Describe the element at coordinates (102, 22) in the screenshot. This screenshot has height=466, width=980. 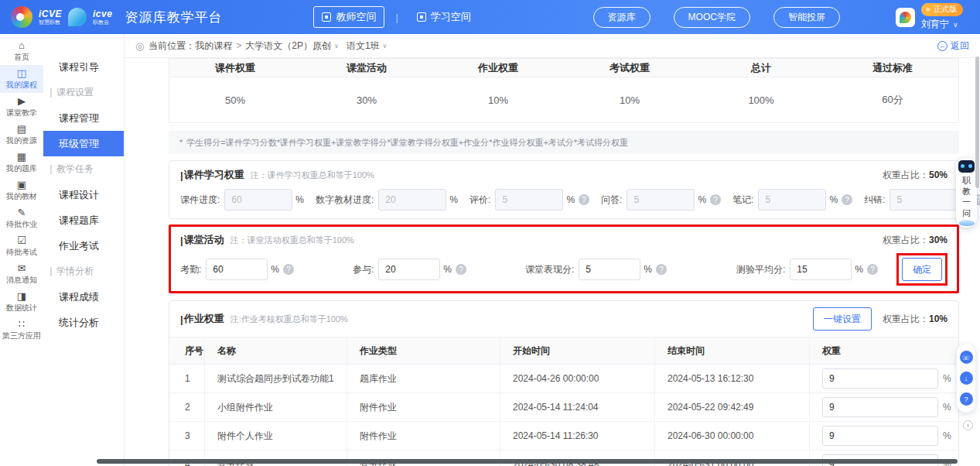
I see `logo2-subtitle: 职教云` at that location.